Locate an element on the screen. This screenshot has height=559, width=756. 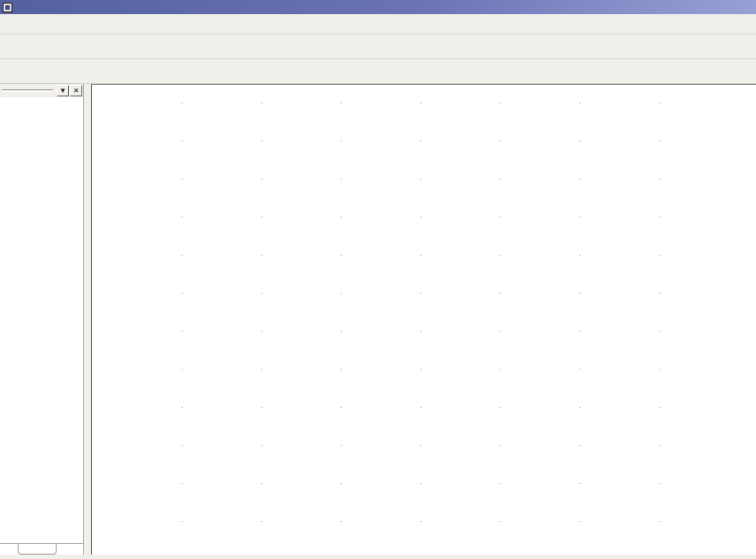
project-tab is located at coordinates (37, 549).